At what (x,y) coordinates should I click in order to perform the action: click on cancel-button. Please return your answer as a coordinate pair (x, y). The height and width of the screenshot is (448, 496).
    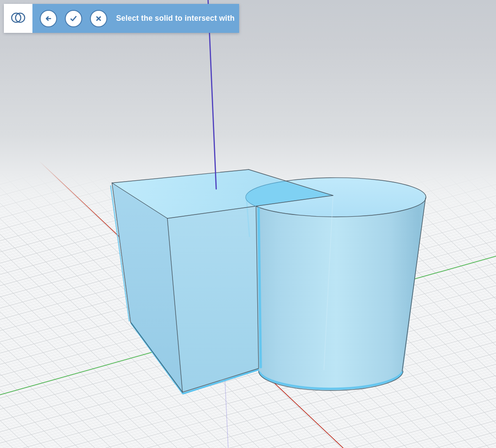
    Looking at the image, I should click on (99, 19).